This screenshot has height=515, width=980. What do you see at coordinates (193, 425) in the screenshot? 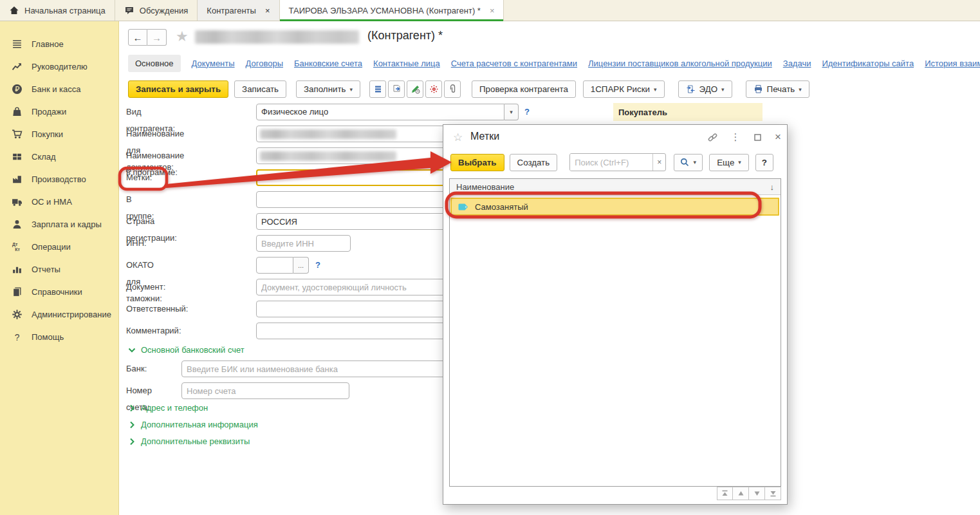
I see `additional-info-section-toggle: Дополнительная информация` at bounding box center [193, 425].